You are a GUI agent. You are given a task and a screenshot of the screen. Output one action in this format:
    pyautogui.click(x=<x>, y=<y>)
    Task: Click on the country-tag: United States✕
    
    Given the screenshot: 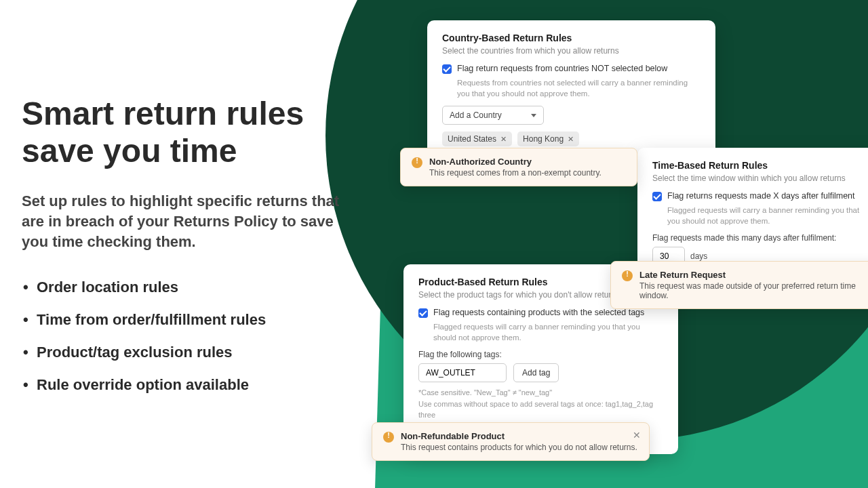 What is the action you would take?
    pyautogui.click(x=477, y=139)
    